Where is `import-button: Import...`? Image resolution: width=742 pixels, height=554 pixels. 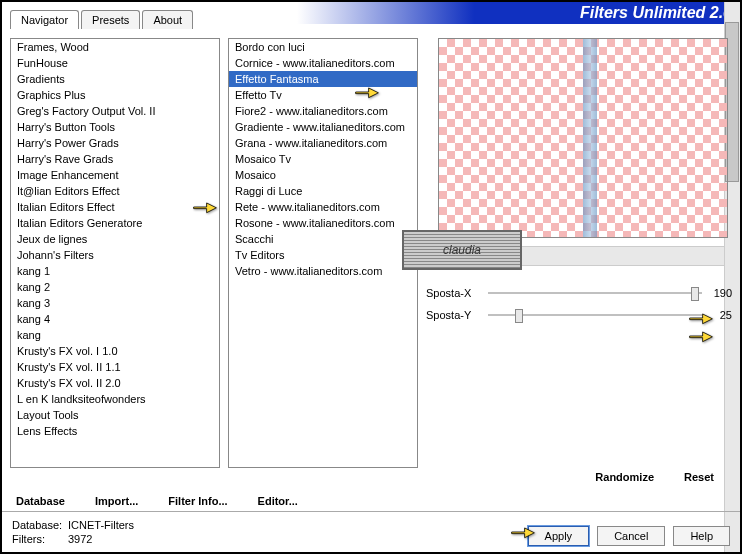 import-button: Import... is located at coordinates (116, 501).